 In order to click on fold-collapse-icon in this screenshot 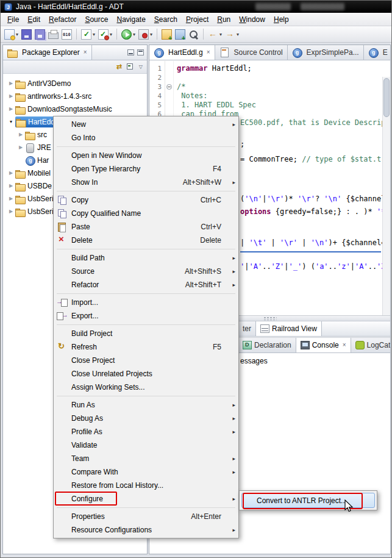, I will do `click(169, 87)`.